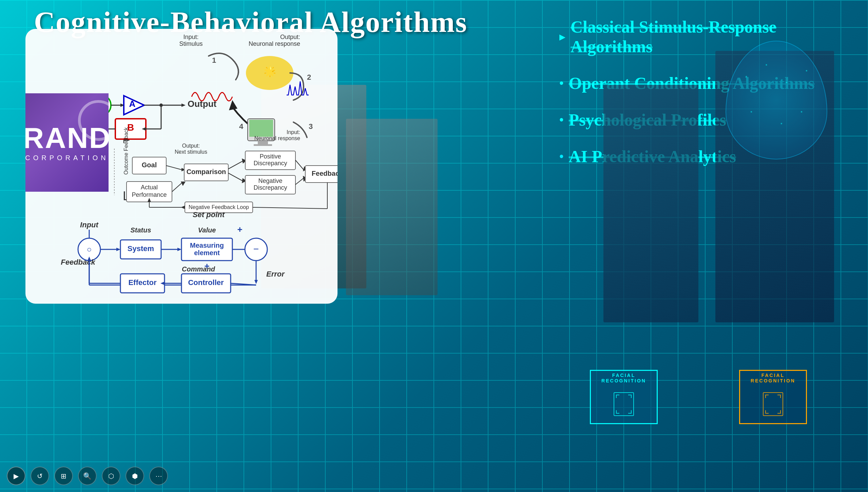 The width and height of the screenshot is (868, 492). I want to click on svg-text: Output, so click(202, 104).